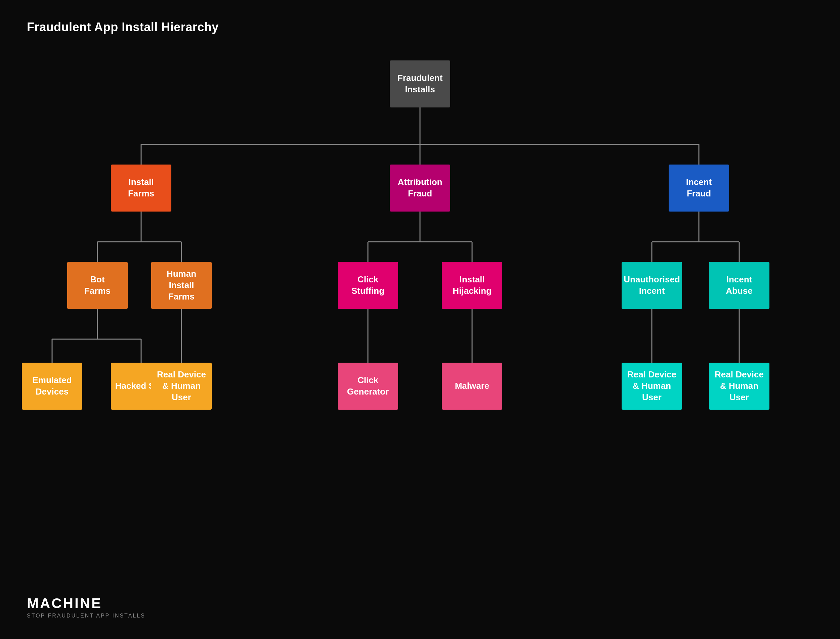  Describe the element at coordinates (472, 285) in the screenshot. I see `node-install-hijacking: Install Hijacking` at that location.